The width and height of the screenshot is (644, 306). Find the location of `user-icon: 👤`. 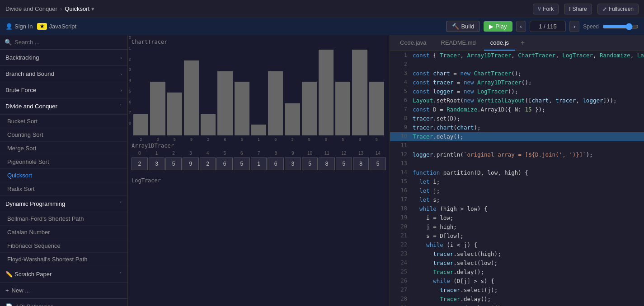

user-icon: 👤 is located at coordinates (9, 26).